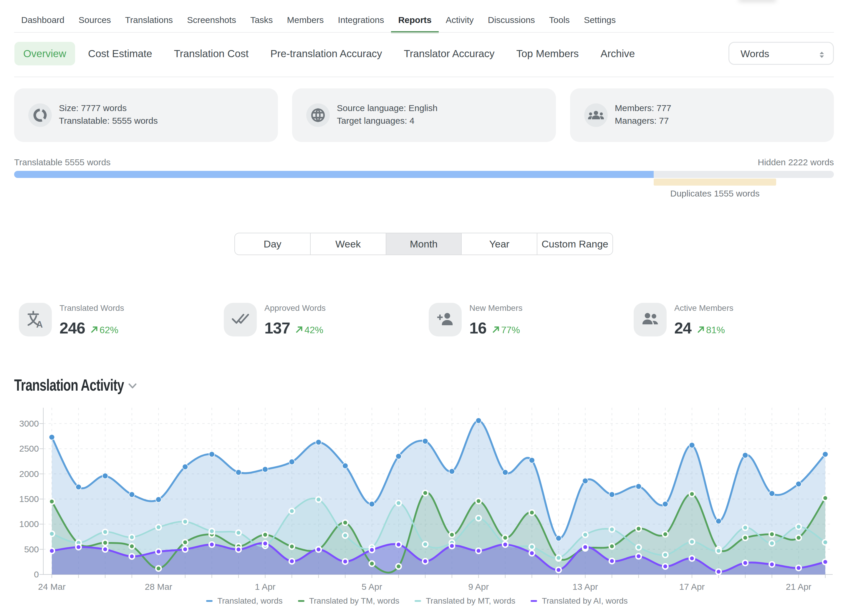 This screenshot has height=616, width=848. Describe the element at coordinates (31, 549) in the screenshot. I see `svg-text: 500` at that location.